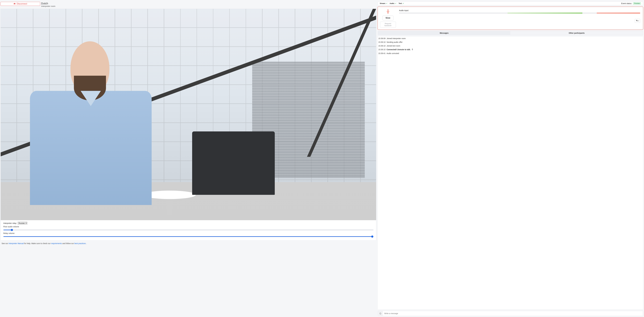  I want to click on status-badge-preview: Preview, so click(637, 4).